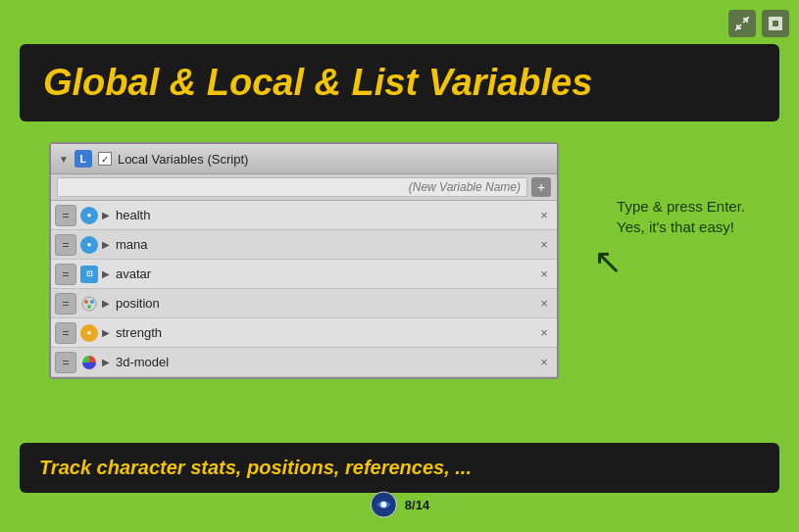 Image resolution: width=799 pixels, height=532 pixels. What do you see at coordinates (255, 467) in the screenshot?
I see `bottom-text: Track character stats, positions, refere…` at bounding box center [255, 467].